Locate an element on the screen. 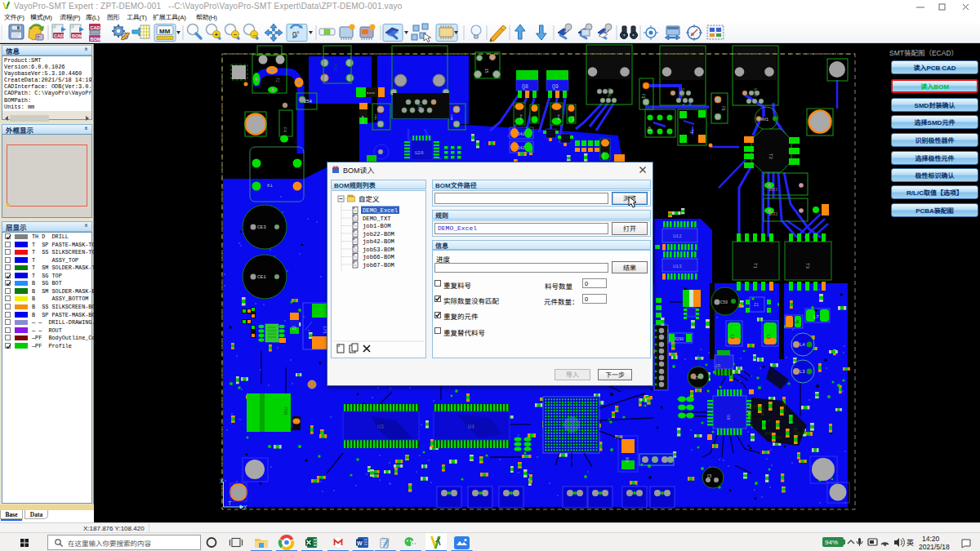 The width and height of the screenshot is (980, 551). svg-text: C59 is located at coordinates (724, 303).